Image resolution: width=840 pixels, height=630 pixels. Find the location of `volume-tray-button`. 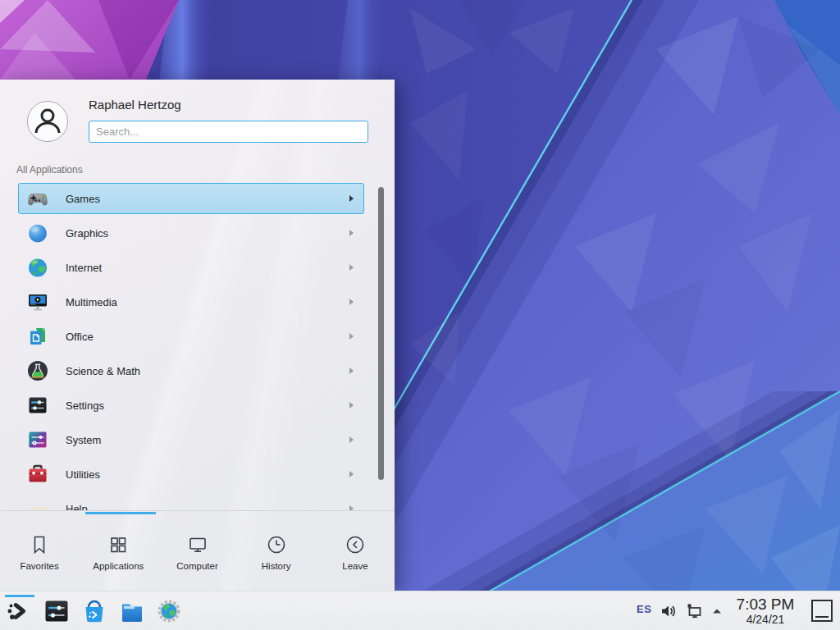

volume-tray-button is located at coordinates (669, 611).